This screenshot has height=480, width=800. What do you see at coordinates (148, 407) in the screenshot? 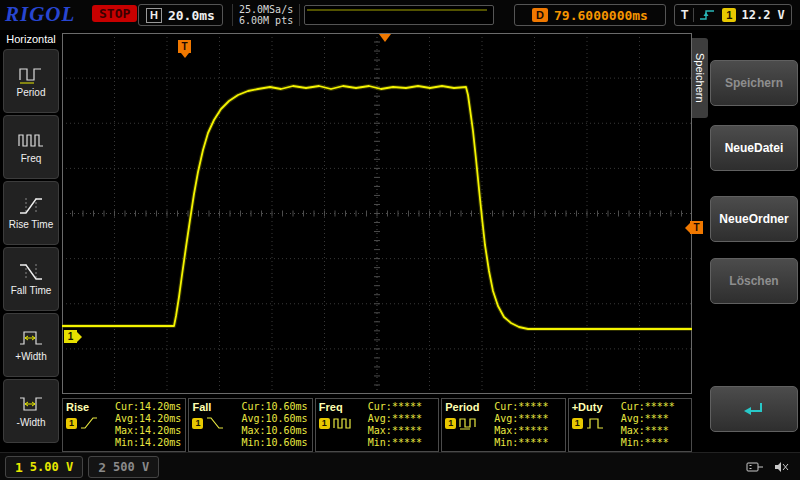
I see `measurement-cur: Cur:14.20ms` at bounding box center [148, 407].